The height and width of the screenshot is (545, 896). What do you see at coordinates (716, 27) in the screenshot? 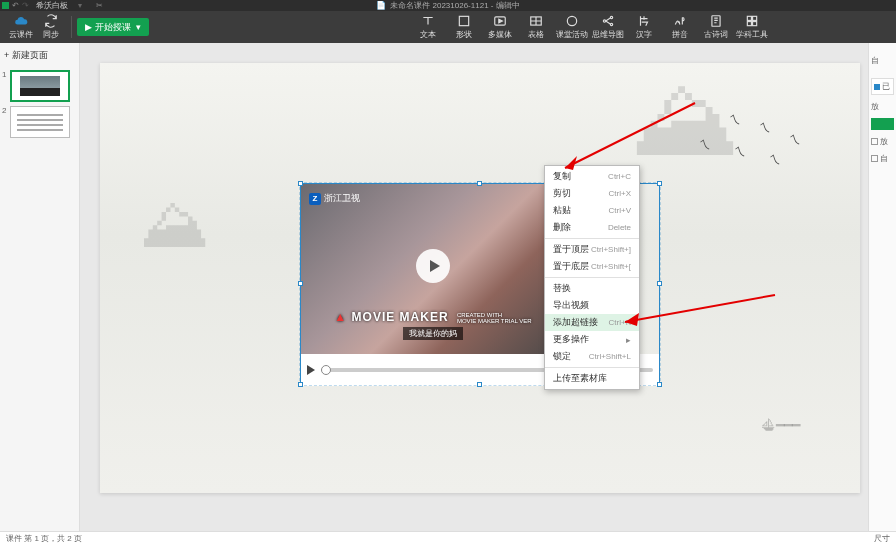
I see `tool-poem: 古诗词` at bounding box center [716, 27].